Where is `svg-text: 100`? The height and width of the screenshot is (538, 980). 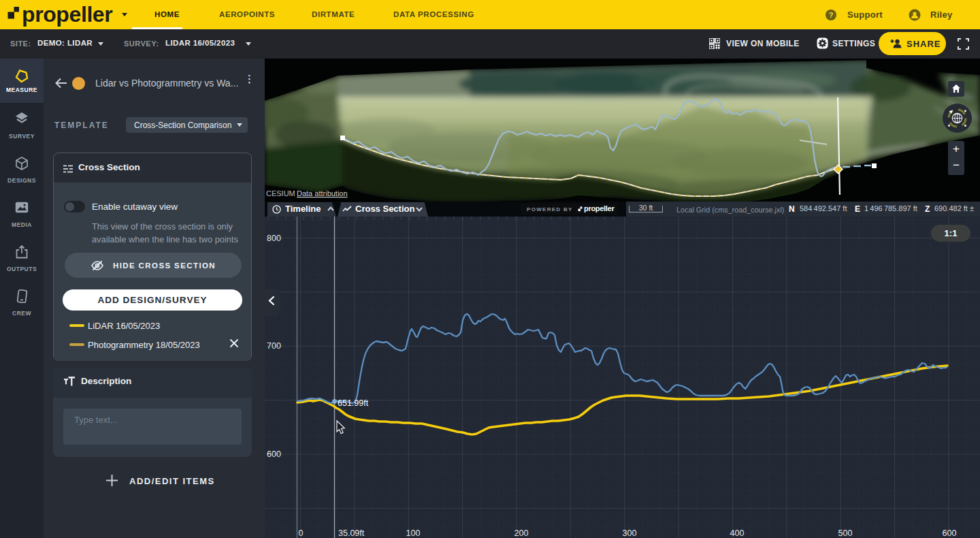 svg-text: 100 is located at coordinates (414, 533).